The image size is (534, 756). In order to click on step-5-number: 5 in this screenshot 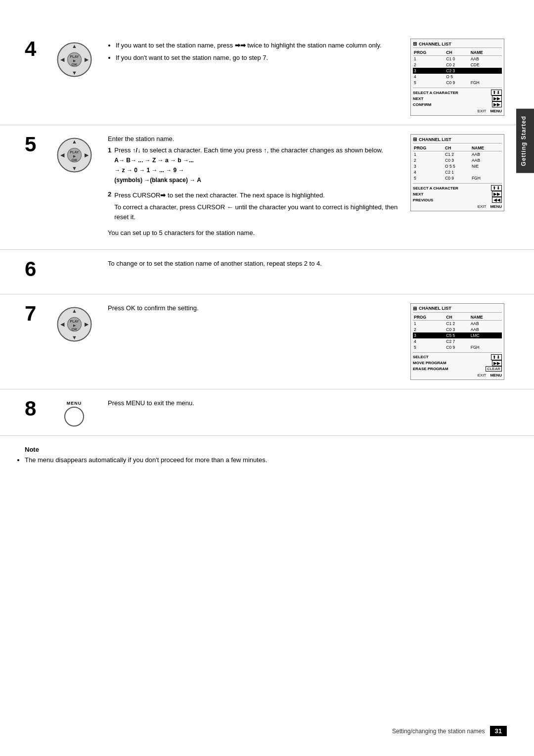, I will do `click(40, 144)`.